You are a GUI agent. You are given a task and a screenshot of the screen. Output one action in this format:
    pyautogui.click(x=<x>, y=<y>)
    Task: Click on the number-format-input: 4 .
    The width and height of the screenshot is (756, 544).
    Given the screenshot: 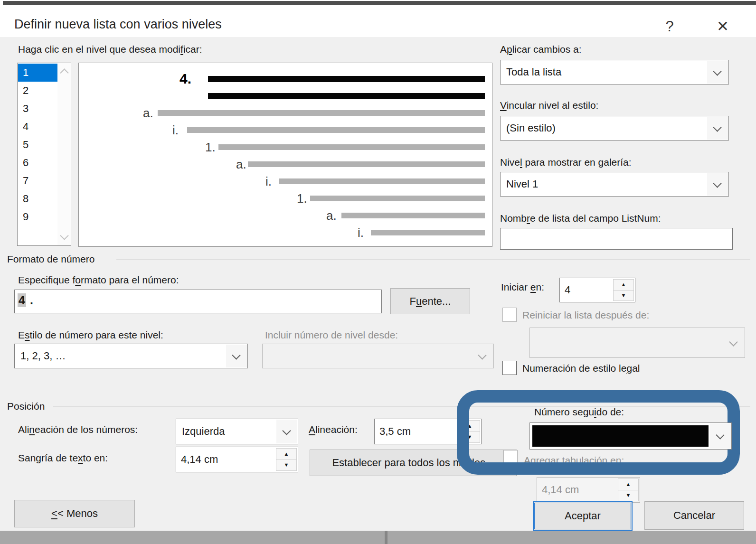 What is the action you would take?
    pyautogui.click(x=198, y=301)
    